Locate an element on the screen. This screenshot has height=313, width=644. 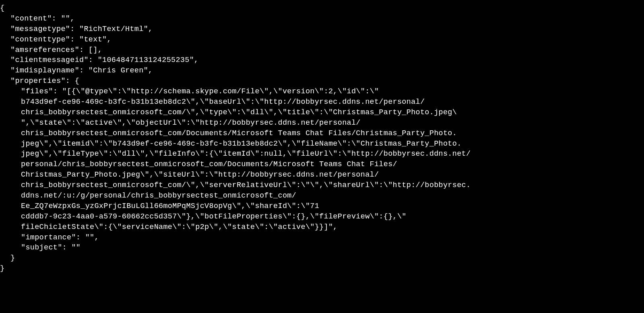
json-line: fileChicletState\":{\"serviceName\":\"p2… is located at coordinates (322, 227).